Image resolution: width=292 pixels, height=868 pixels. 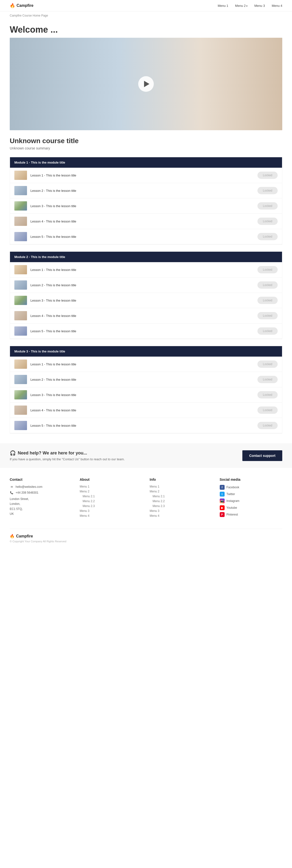 I want to click on course-title: Unknown course title, so click(x=146, y=141).